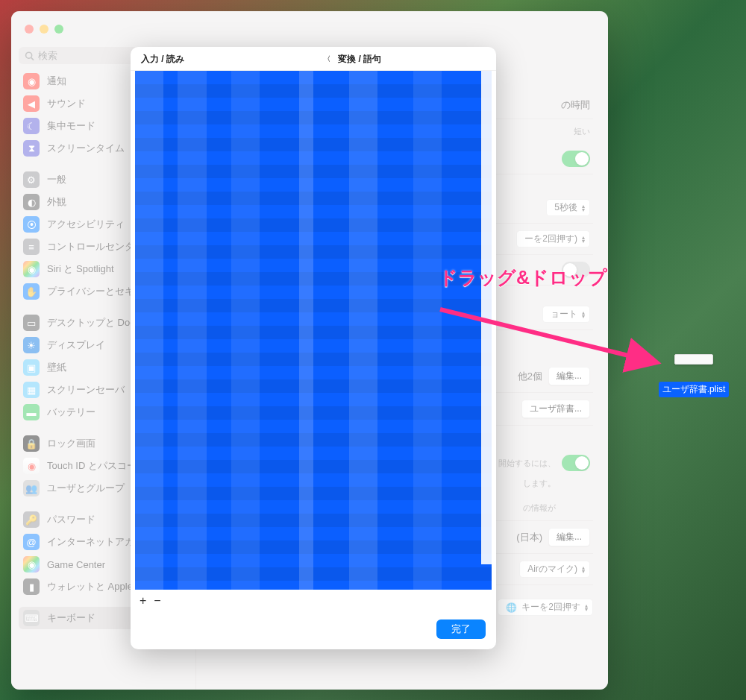 The width and height of the screenshot is (746, 700). What do you see at coordinates (327, 60) in the screenshot?
I see `sort-indicator-icon: 〈` at bounding box center [327, 60].